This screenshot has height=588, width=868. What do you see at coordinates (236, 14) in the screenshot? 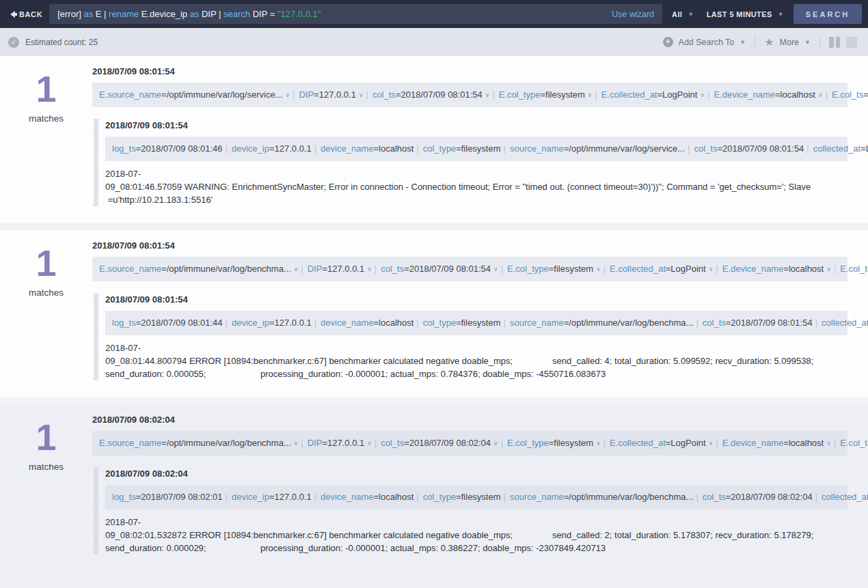
I see `query-segment: search` at bounding box center [236, 14].